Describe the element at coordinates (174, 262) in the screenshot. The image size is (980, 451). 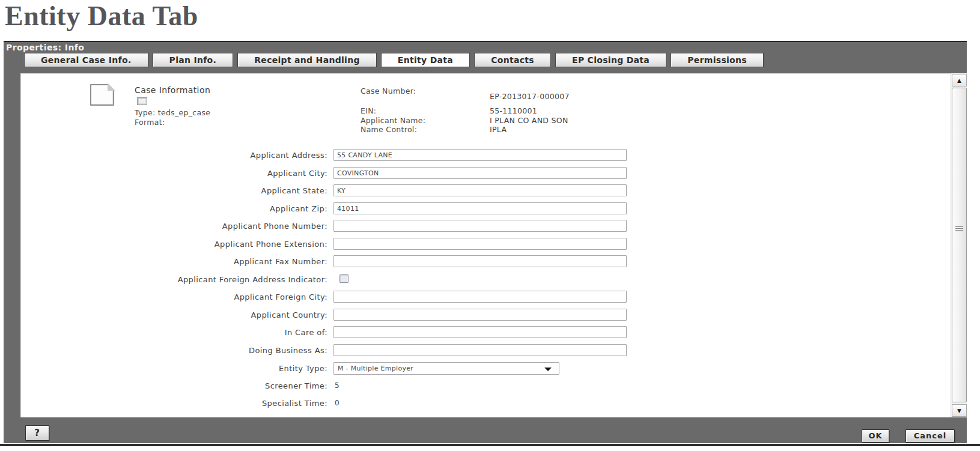
I see `applicant-fax-number-label: Applicant Fax Number:` at that location.